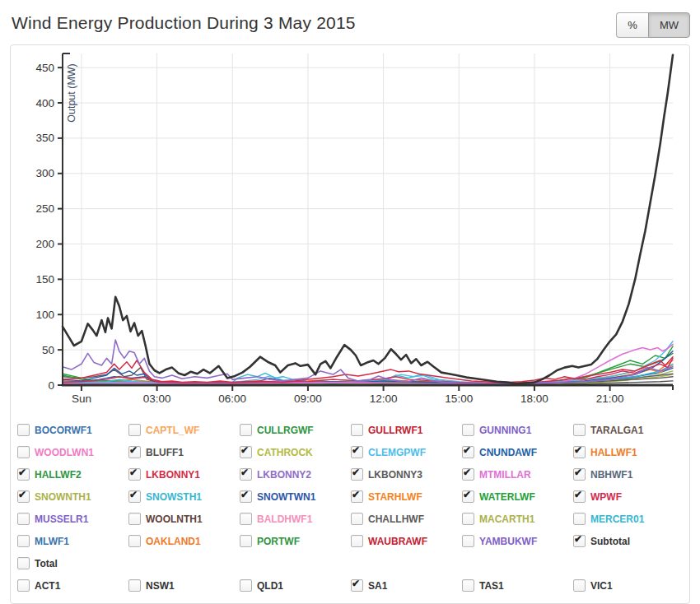 Image resolution: width=700 pixels, height=604 pixels. Describe the element at coordinates (407, 541) in the screenshot. I see `legend-item-waubrawf: WAUBRAWF` at that location.